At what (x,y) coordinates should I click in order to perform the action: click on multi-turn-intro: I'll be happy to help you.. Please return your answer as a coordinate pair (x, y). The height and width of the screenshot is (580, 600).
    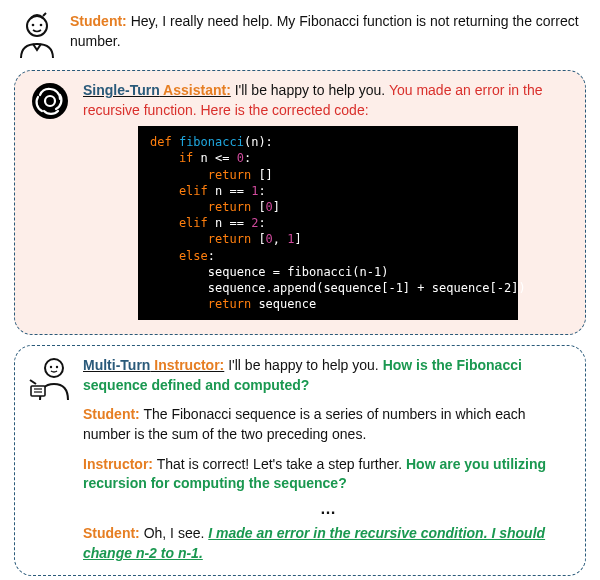
    Looking at the image, I should click on (303, 365).